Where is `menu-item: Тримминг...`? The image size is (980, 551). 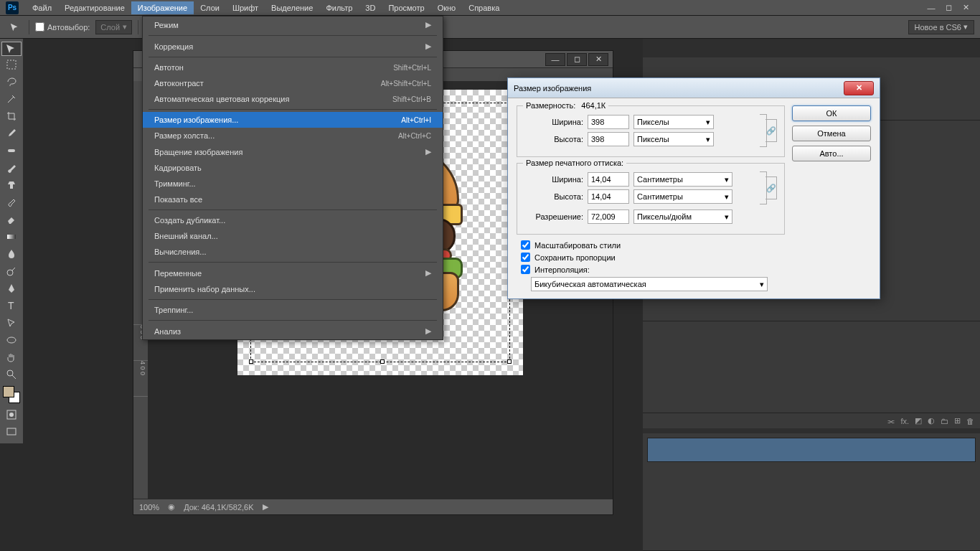 menu-item: Тримминг... is located at coordinates (293, 184).